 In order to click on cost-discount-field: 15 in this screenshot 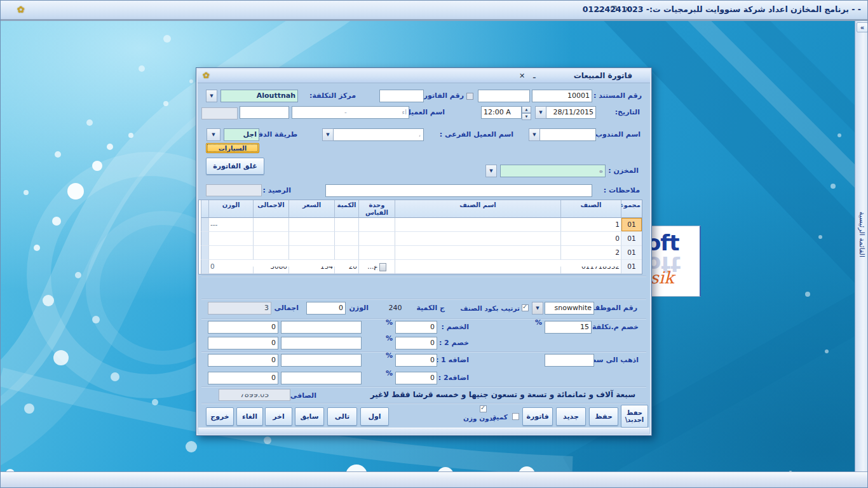, I will do `click(568, 327)`.